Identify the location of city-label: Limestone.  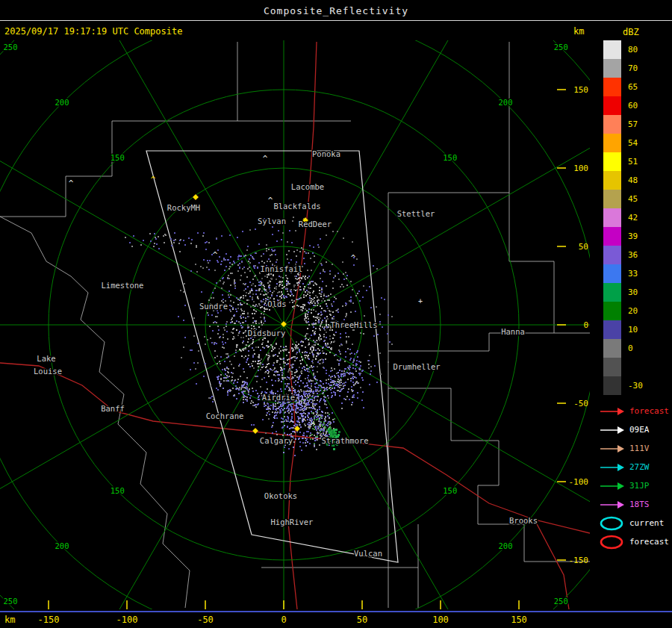
(122, 285).